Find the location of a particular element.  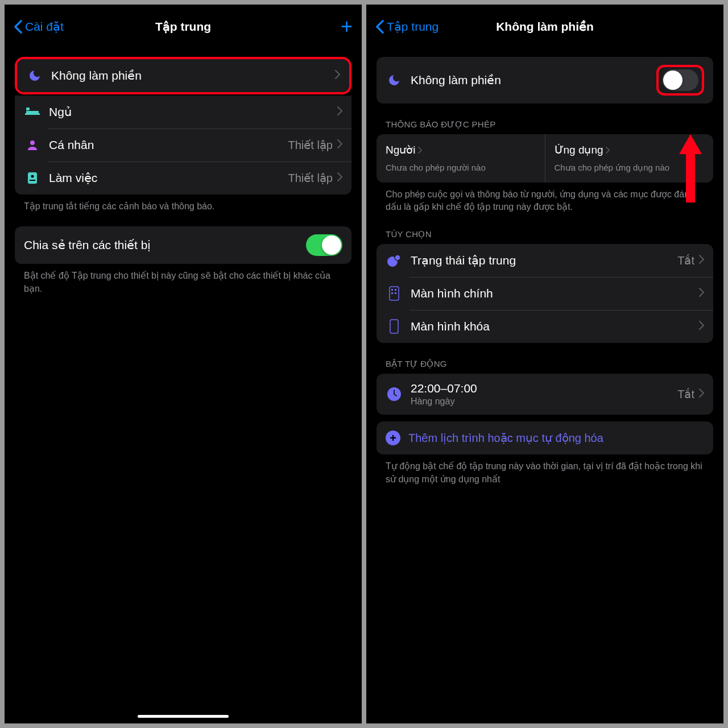

allowed-people: Người Chưa cho phép người nào is located at coordinates (461, 158).